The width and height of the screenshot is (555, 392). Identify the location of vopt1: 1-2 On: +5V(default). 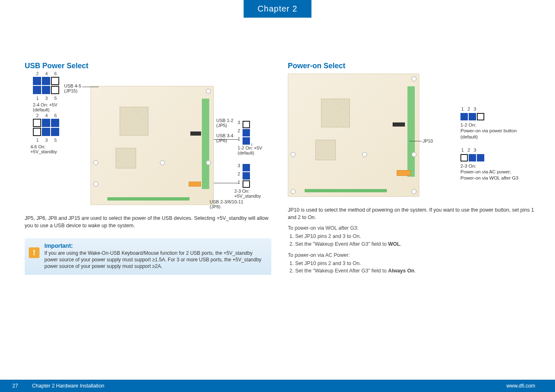
(250, 150).